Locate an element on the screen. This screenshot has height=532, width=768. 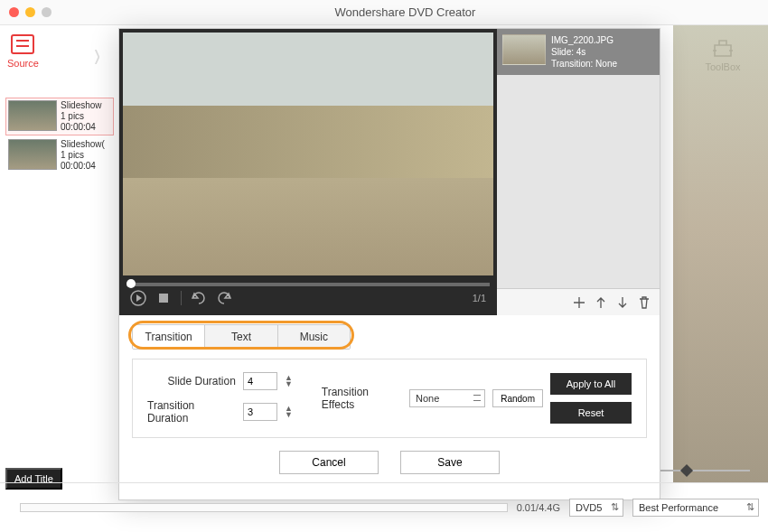
tab-transition: Transition is located at coordinates (169, 337).